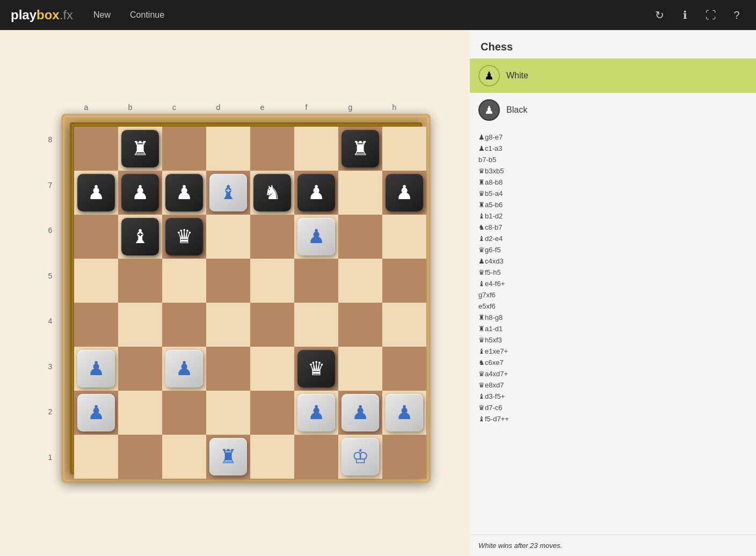  What do you see at coordinates (96, 413) in the screenshot?
I see `square-a2: ♟` at bounding box center [96, 413].